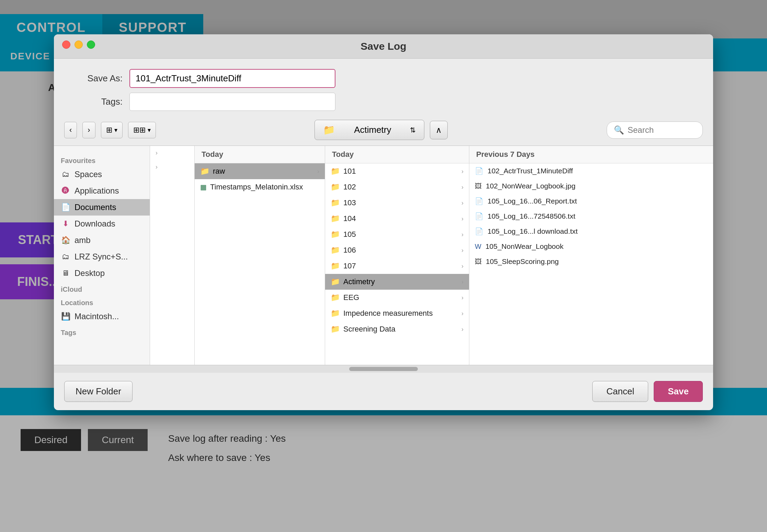 The height and width of the screenshot is (532, 767). I want to click on img-icon-1: 🖼, so click(478, 186).